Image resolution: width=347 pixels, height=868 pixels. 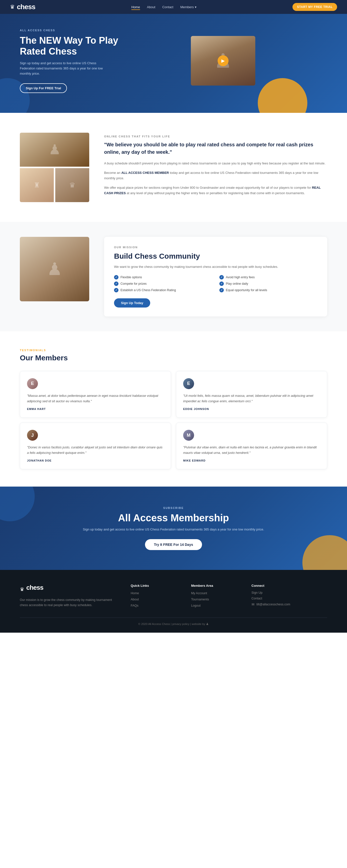 What do you see at coordinates (174, 350) in the screenshot?
I see `testimonials-eyebrow: TESTIMONIALS` at bounding box center [174, 350].